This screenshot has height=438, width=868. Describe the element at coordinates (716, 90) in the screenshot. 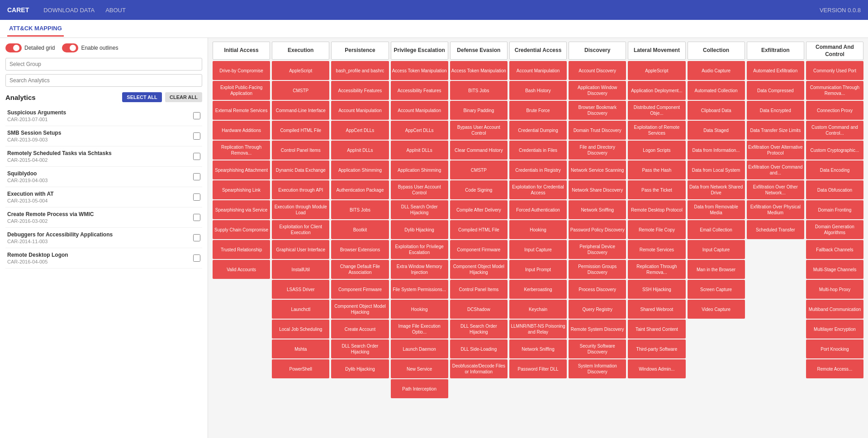

I see `matrix-cell: Automated Collection` at that location.